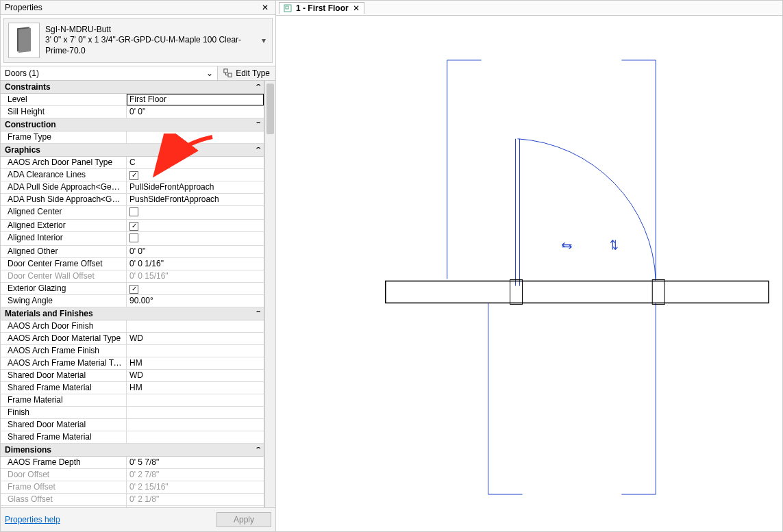 This screenshot has width=783, height=532. What do you see at coordinates (64, 326) in the screenshot?
I see `prop-label: AAOS Arch Door Finish` at bounding box center [64, 326].